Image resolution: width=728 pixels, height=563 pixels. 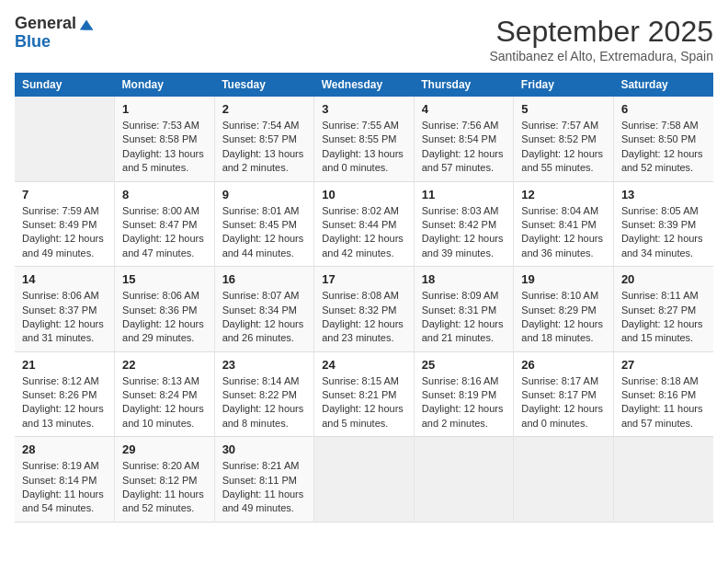 I want to click on day-info: Sunrise: 7:53 AMSunset: 8:58 PMDaylight:…, so click(x=165, y=147).